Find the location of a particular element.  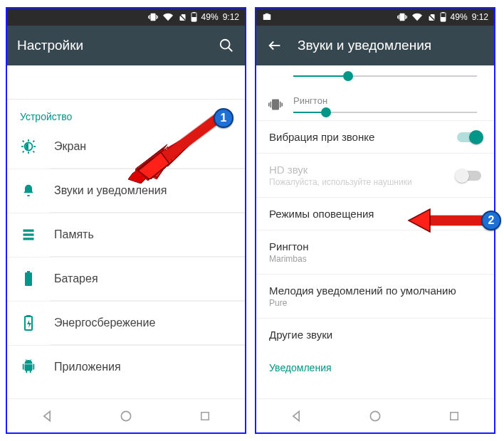

row-apps: Приложения is located at coordinates (126, 367).